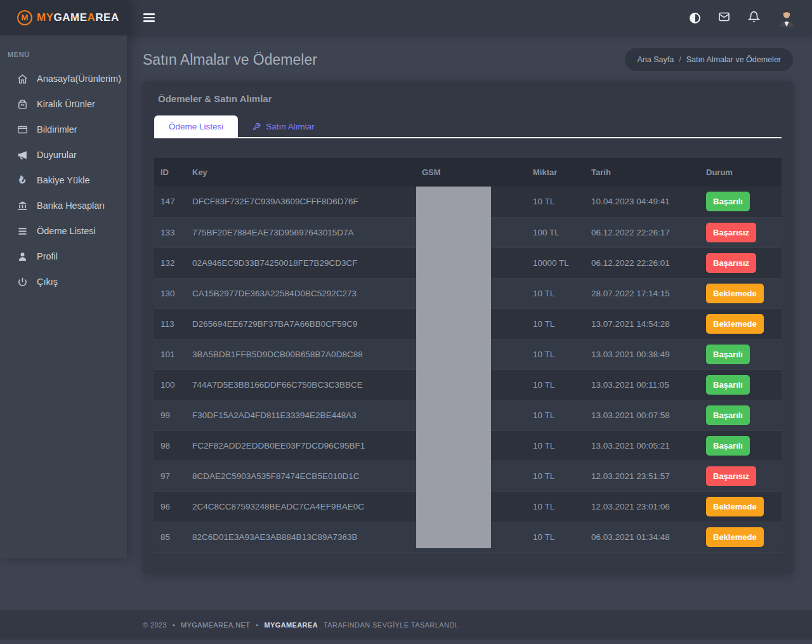  Describe the element at coordinates (22, 79) in the screenshot. I see `home-icon` at that location.